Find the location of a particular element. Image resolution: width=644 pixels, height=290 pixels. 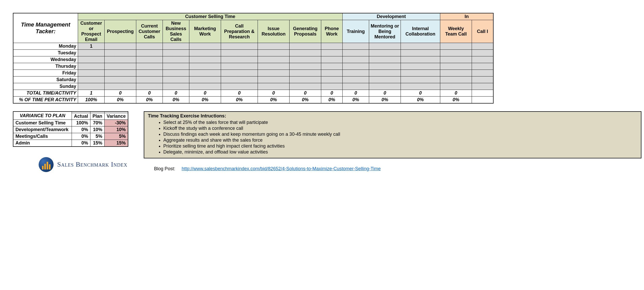

blog-link: http://www.salesbenchmarkindex.com/bid/8… is located at coordinates (281, 169).